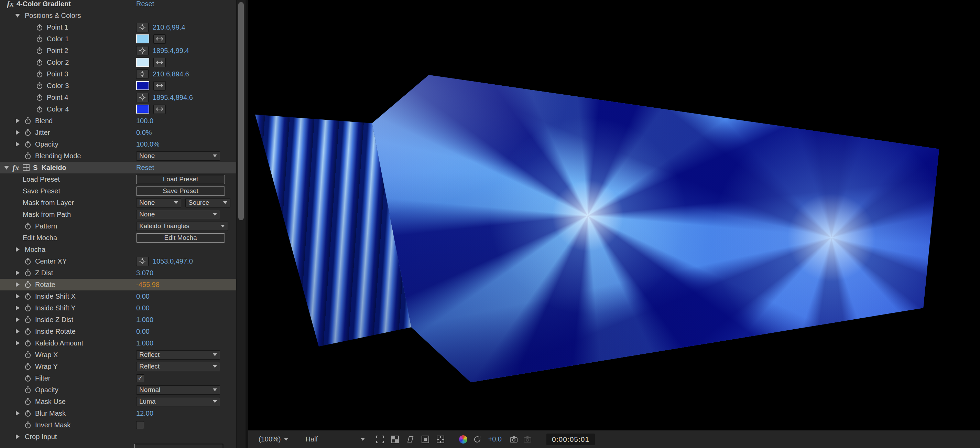  Describe the element at coordinates (148, 145) in the screenshot. I see `param-value: 100.0%` at that location.